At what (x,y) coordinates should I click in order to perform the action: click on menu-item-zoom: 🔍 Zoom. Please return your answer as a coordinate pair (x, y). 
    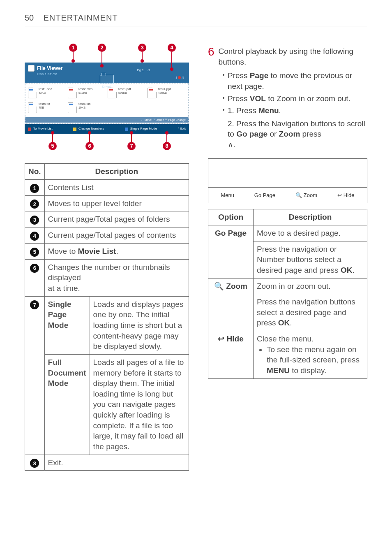
    Looking at the image, I should click on (307, 195).